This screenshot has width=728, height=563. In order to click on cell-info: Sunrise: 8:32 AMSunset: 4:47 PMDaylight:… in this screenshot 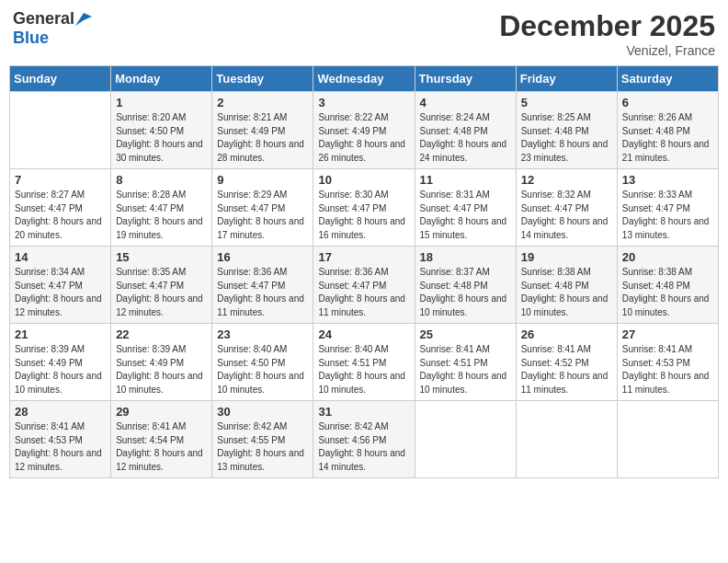, I will do `click(564, 215)`.